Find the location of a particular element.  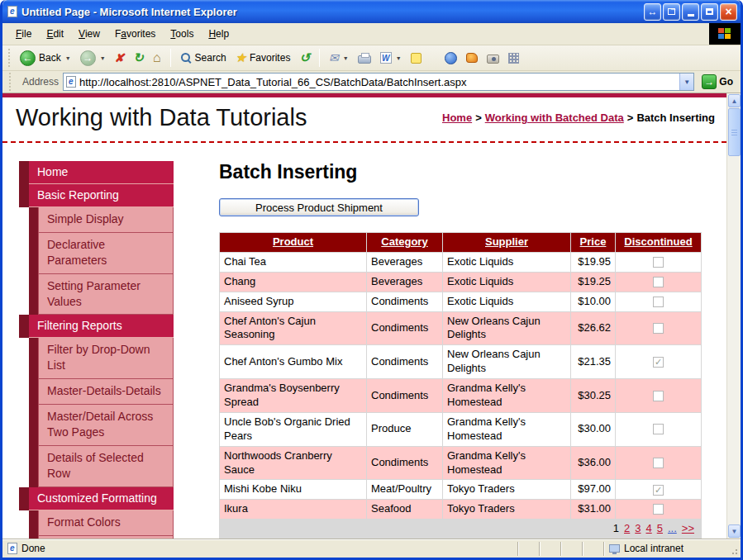

cell-discontinued: ✓ is located at coordinates (659, 362).